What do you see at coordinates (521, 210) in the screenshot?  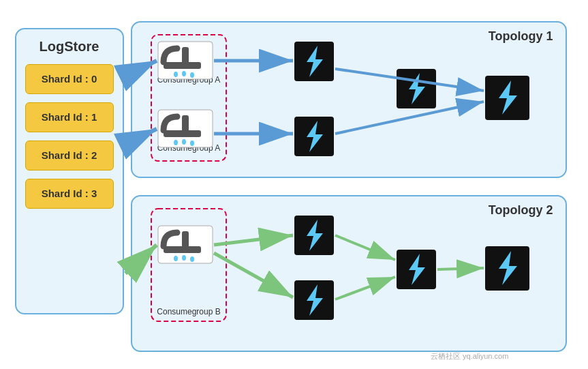 I see `topology2-label: Topology 2` at bounding box center [521, 210].